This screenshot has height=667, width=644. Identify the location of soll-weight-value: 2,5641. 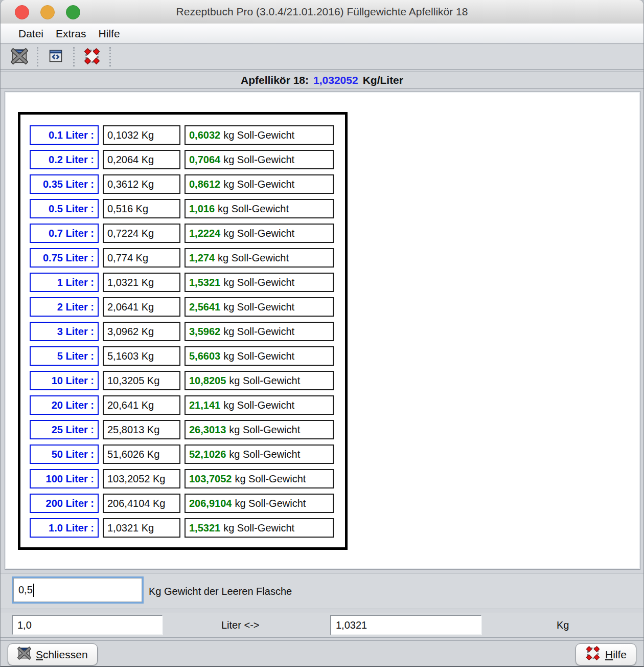
(204, 307).